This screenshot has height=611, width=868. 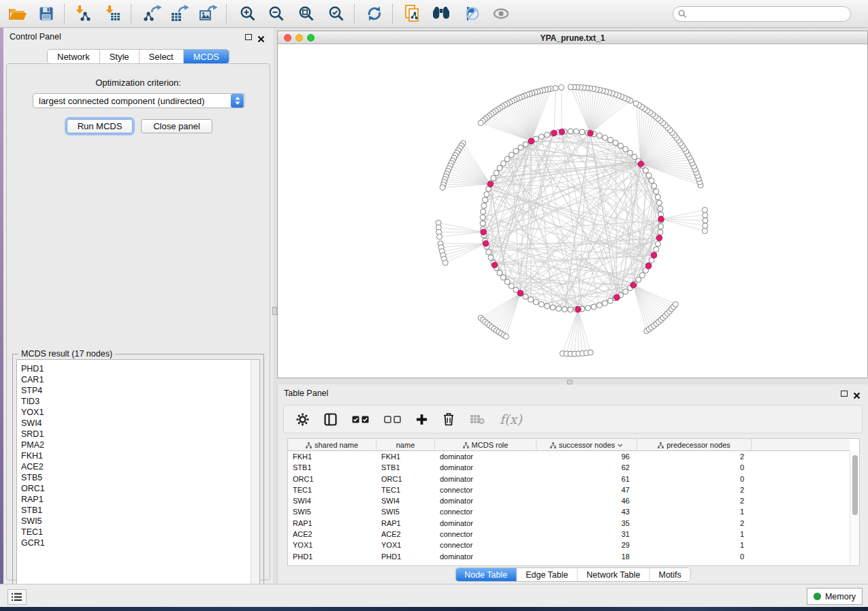 I want to click on table-scrollbar, so click(x=854, y=508).